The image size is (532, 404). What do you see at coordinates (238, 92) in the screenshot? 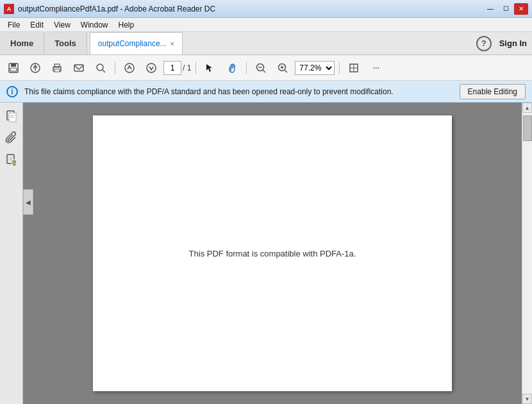
I see `info-message: This file claims compliance with the PDF…` at bounding box center [238, 92].